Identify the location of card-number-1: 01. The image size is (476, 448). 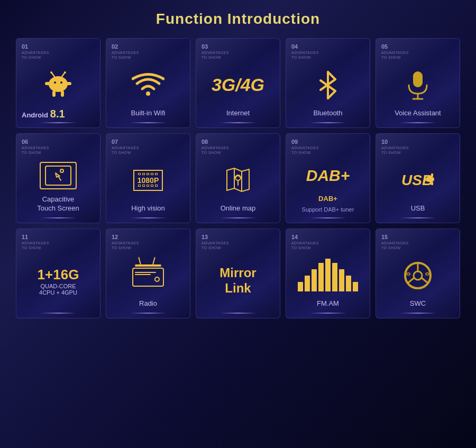
(25, 47).